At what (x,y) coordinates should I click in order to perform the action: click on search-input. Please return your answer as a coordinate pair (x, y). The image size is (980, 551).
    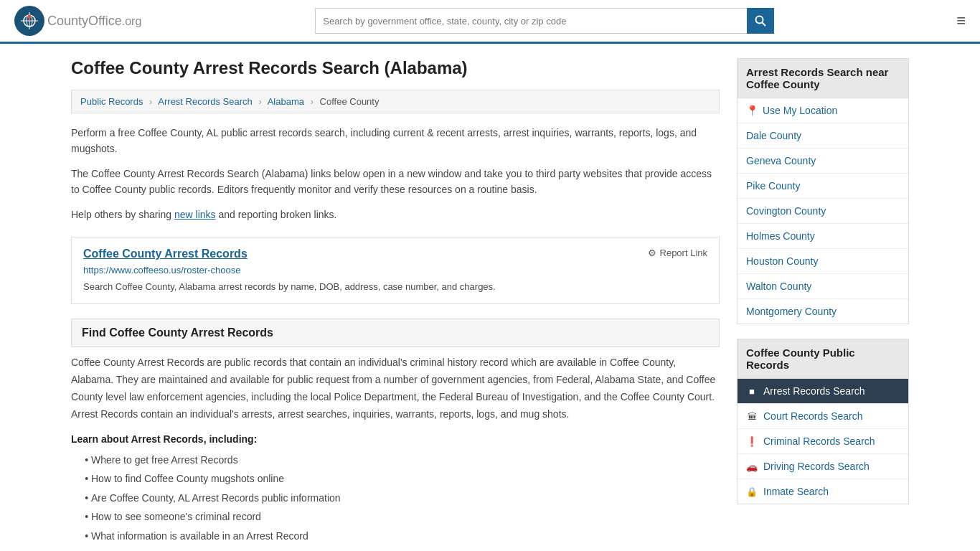
    Looking at the image, I should click on (531, 21).